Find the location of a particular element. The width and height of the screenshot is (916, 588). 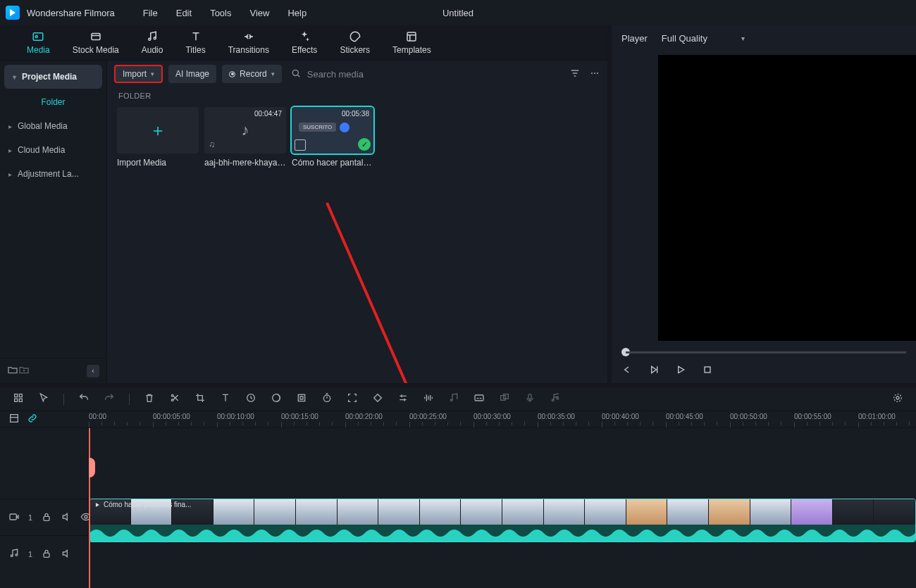

step-forward-button is located at coordinates (654, 371).